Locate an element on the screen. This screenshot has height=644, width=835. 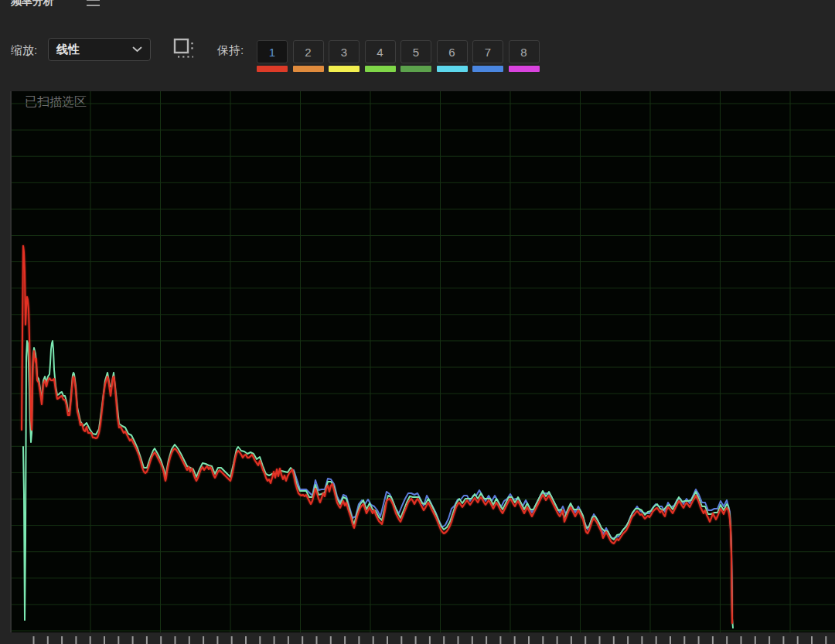
hold-slot-6: 6 is located at coordinates (452, 53).